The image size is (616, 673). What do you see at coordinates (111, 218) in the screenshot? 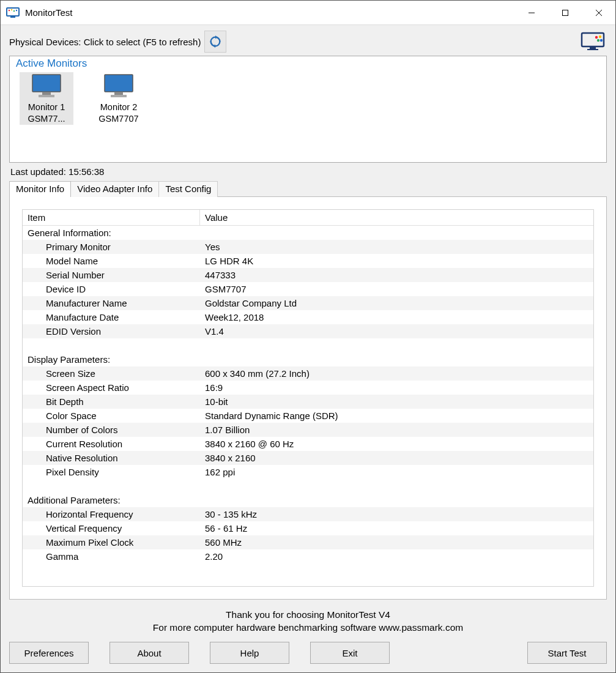
I see `header-item: Item` at bounding box center [111, 218].